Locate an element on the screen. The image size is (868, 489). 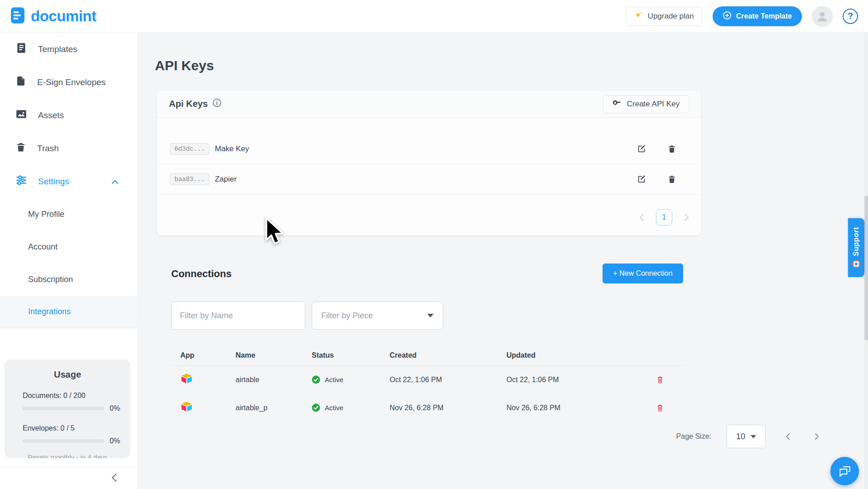
col-status: Status is located at coordinates (351, 355).